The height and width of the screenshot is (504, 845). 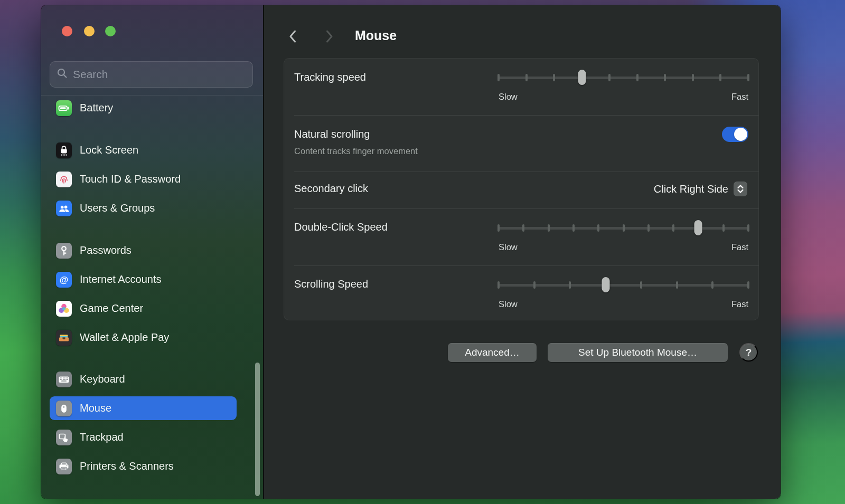 I want to click on toggle-knob, so click(x=740, y=134).